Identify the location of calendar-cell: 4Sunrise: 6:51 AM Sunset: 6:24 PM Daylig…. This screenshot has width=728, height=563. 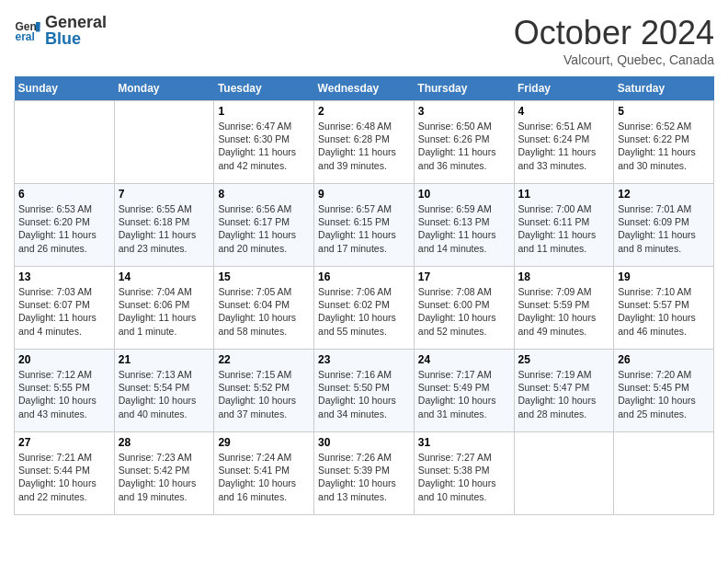
(564, 143).